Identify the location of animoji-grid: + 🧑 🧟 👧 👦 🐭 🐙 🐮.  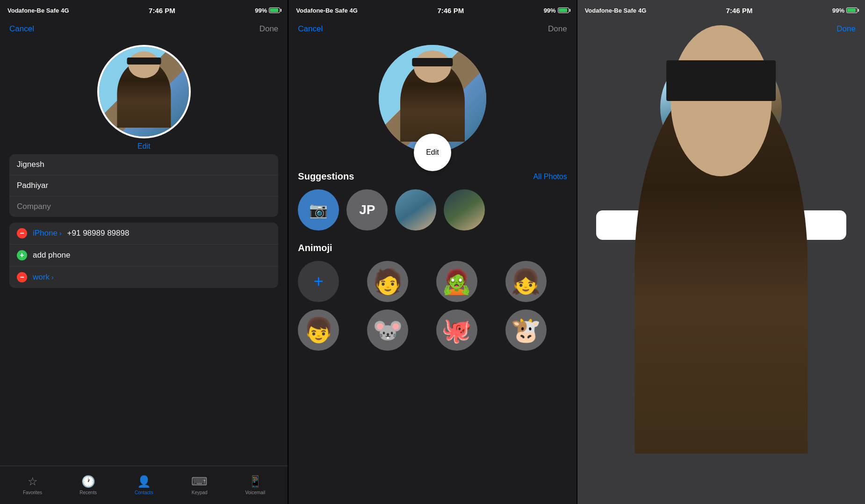
(432, 306).